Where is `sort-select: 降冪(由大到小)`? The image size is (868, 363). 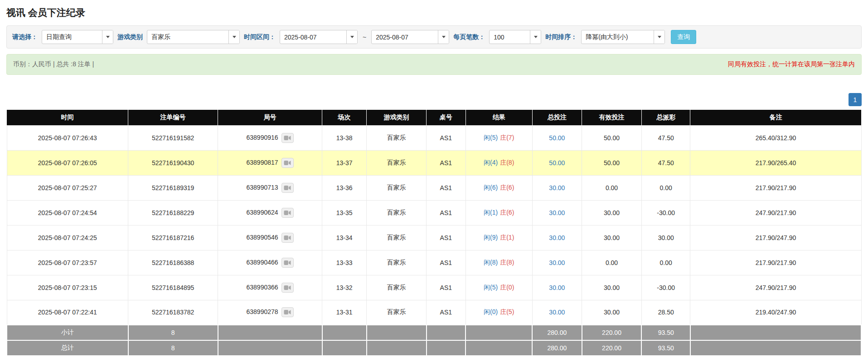
sort-select: 降冪(由大到小) is located at coordinates (623, 37).